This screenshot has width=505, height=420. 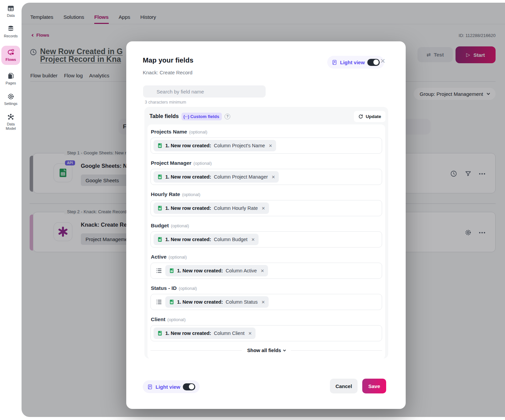 What do you see at coordinates (215, 146) in the screenshot?
I see `mapped-value-chip: 1. New row created: Column Project's Nam…` at bounding box center [215, 146].